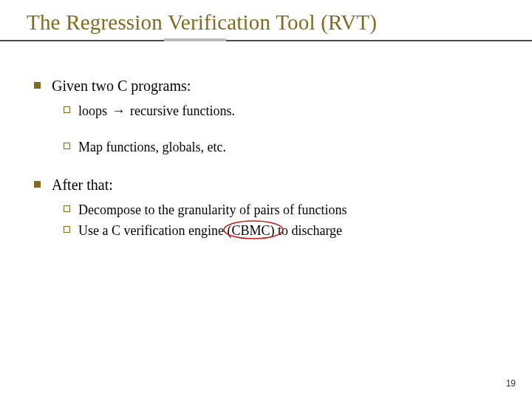 This screenshot has height=399, width=532. I want to click on list-item-text: Decompose to the granularity of pairs of…, so click(213, 210).